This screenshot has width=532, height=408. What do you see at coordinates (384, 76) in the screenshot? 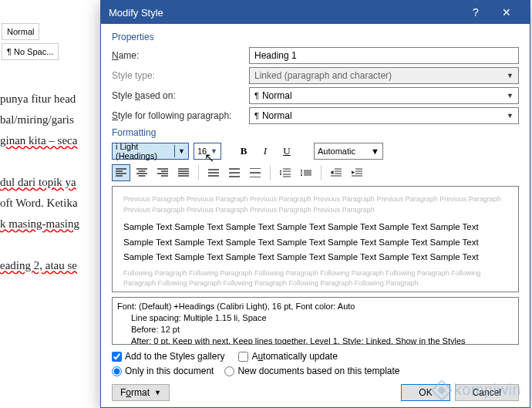
I see `style-type-select: Linked (paragraph and character)▼` at bounding box center [384, 76].